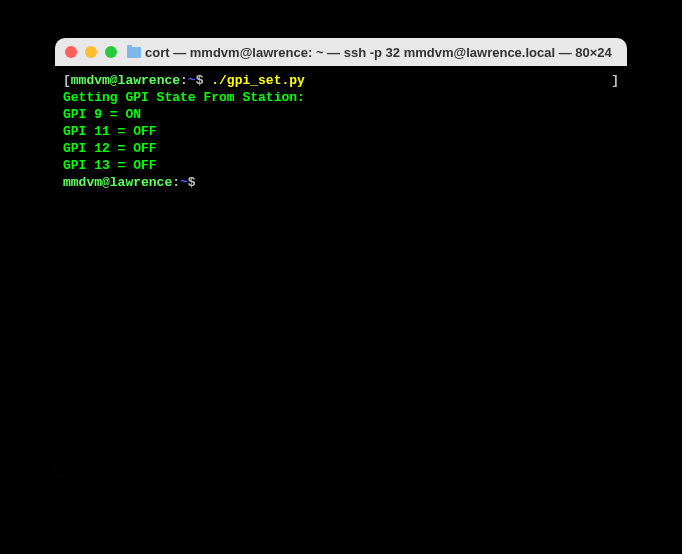 The image size is (682, 554). What do you see at coordinates (118, 182) in the screenshot?
I see `prompt-user-2: mmdvm@lawrence` at bounding box center [118, 182].